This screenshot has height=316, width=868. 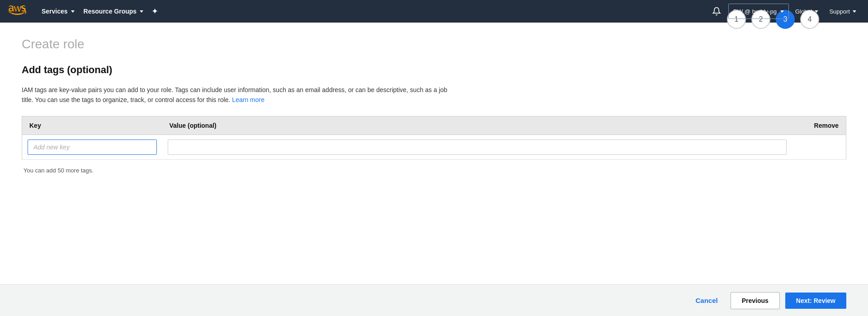 I want to click on pin-button: ✦, so click(x=155, y=11).